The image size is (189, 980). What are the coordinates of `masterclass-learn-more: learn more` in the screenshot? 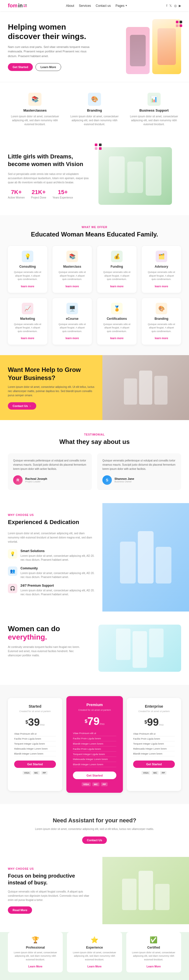 It's located at (72, 286).